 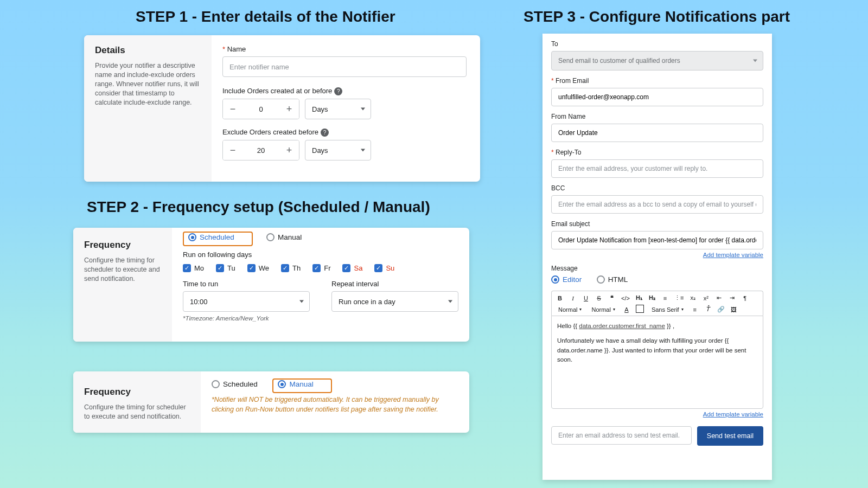 I want to click on format-select-1: Normal ▾, so click(x=570, y=310).